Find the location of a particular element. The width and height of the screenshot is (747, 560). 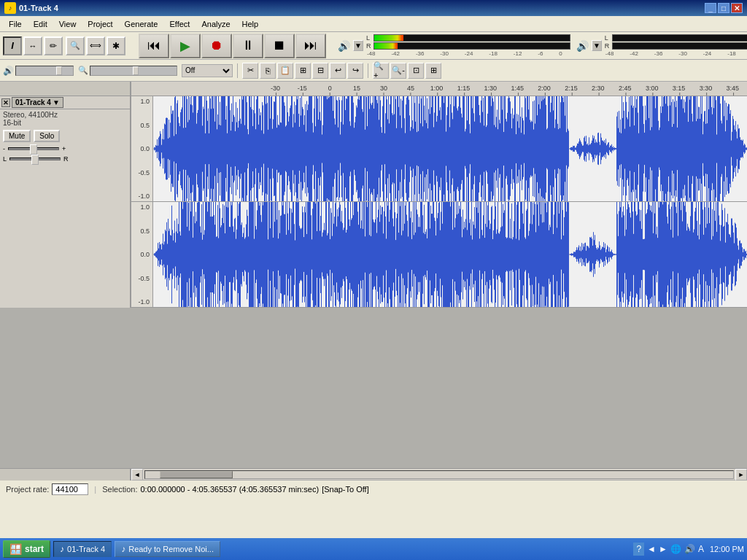

y-bottom-4: -0.5 is located at coordinates (142, 279).